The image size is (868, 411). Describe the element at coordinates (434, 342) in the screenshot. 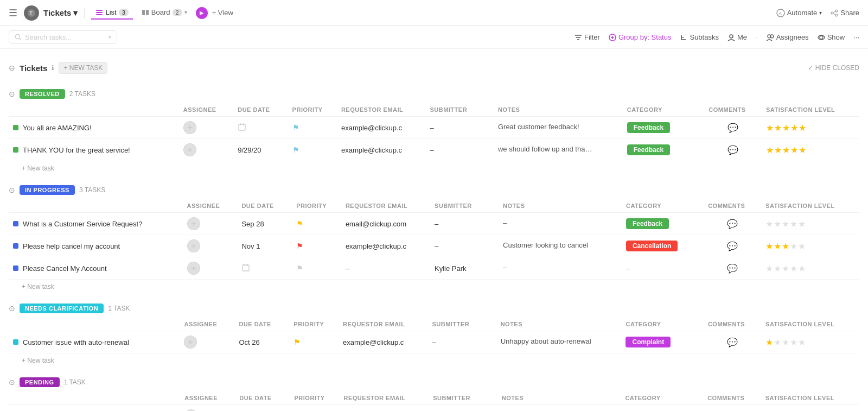

I see `table-row: Customer issue with auto-renewal Oct 26 …` at that location.